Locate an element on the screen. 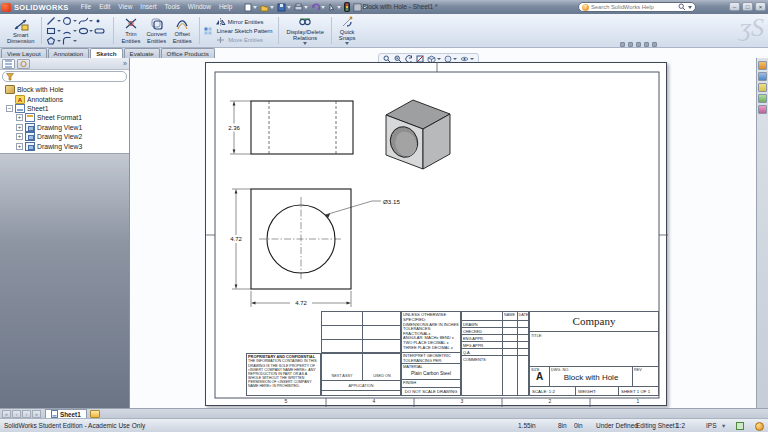 The width and height of the screenshot is (768, 432). feature-manager-tab is located at coordinates (8, 64).